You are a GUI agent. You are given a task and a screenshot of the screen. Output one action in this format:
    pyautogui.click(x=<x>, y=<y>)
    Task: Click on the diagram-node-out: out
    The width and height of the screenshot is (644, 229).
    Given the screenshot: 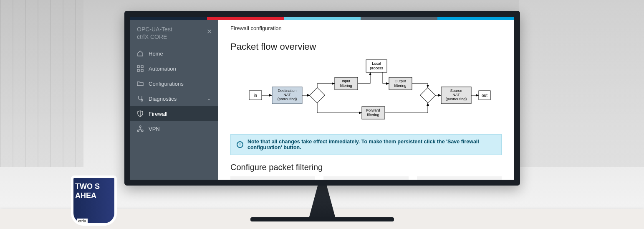 What is the action you would take?
    pyautogui.click(x=485, y=95)
    